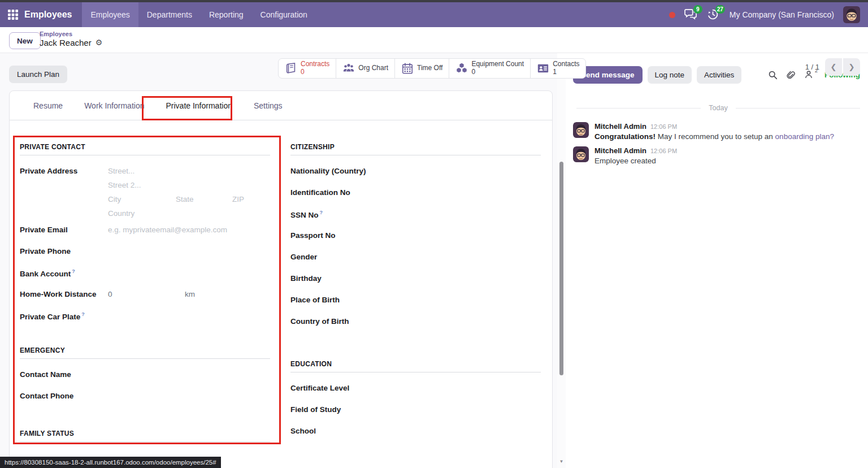 The image size is (868, 468). Describe the element at coordinates (407, 68) in the screenshot. I see `calendar-icon` at that location.